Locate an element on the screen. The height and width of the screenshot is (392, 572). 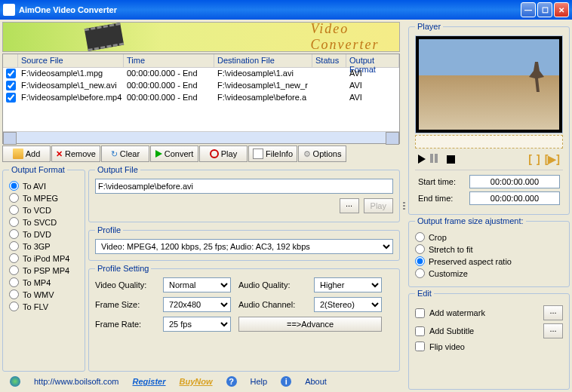
subtitle-settings-button: ... is located at coordinates (553, 331).